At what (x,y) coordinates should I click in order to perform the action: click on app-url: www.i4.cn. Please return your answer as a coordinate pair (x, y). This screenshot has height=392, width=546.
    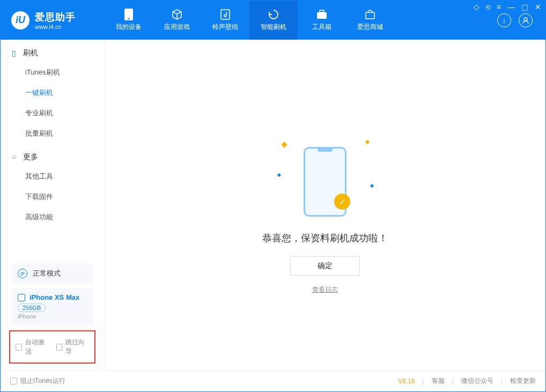
    Looking at the image, I should click on (55, 27).